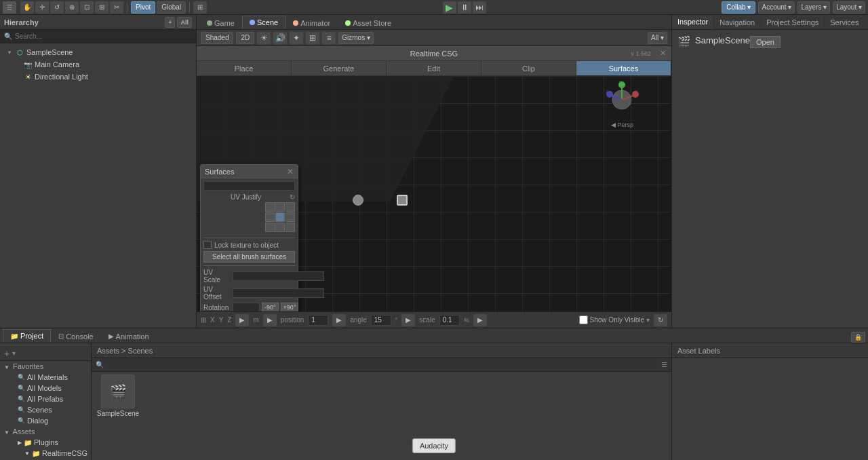 The image size is (868, 460). I want to click on asset-item-samplescene: 🎬 SampleScene, so click(118, 396).